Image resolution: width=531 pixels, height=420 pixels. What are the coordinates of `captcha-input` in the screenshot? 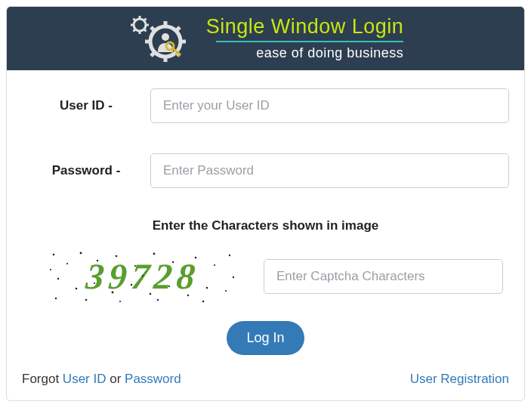 It's located at (384, 276).